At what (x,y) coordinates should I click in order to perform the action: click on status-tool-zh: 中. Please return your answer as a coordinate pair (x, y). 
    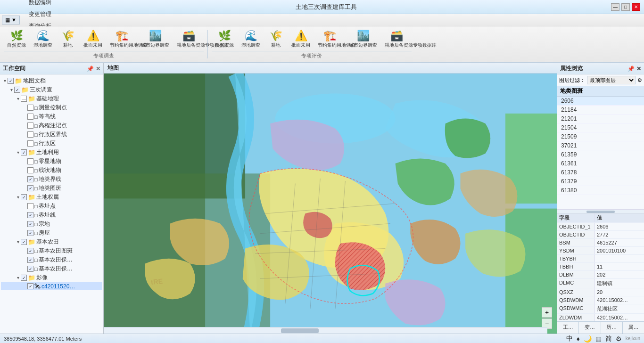
    Looking at the image, I should click on (570, 339).